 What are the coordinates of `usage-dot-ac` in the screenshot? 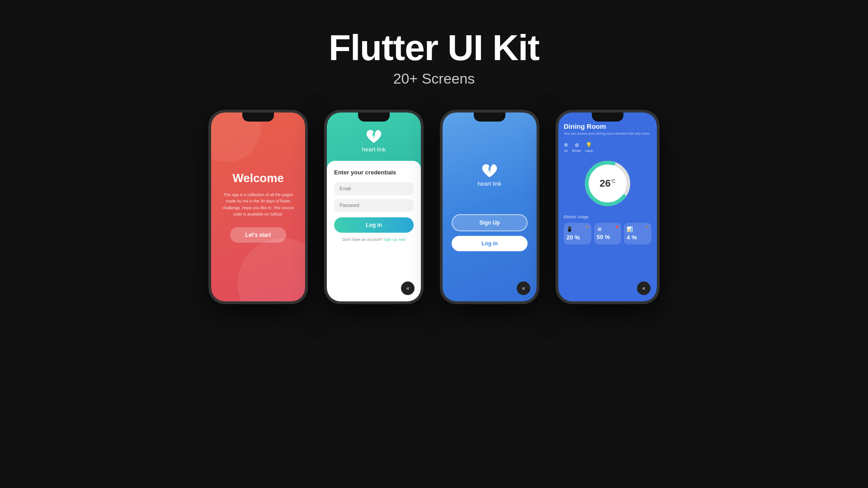 It's located at (587, 227).